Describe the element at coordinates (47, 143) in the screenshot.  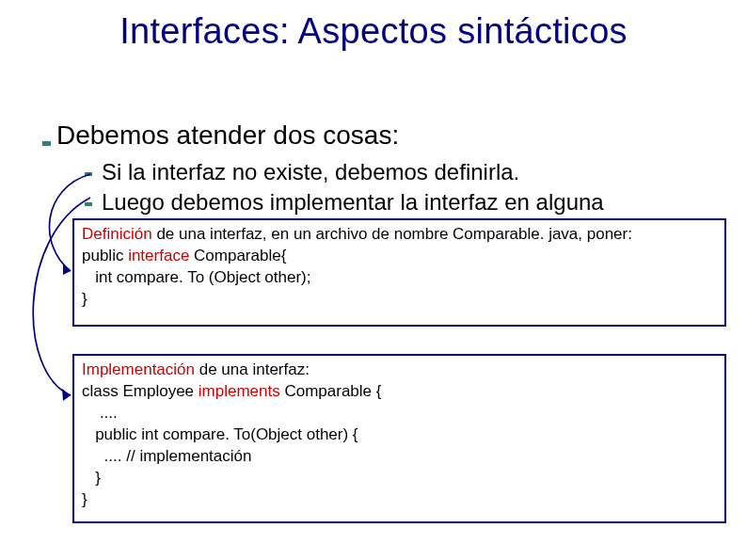
I see `bullet-marker-lvl1` at that location.